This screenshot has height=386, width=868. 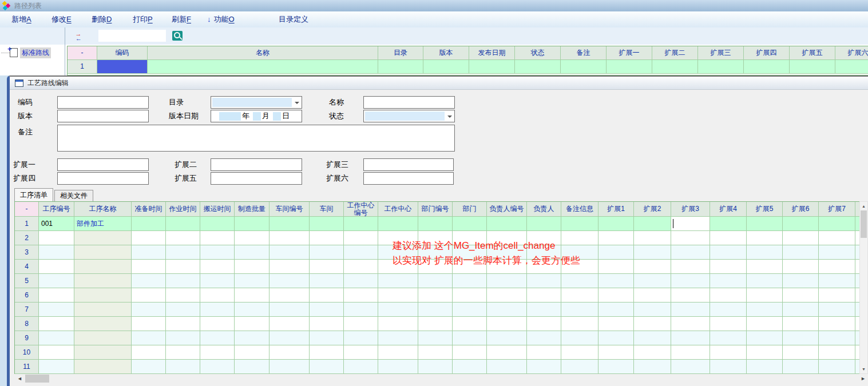 I want to click on column-header: 备注信息, so click(x=580, y=209).